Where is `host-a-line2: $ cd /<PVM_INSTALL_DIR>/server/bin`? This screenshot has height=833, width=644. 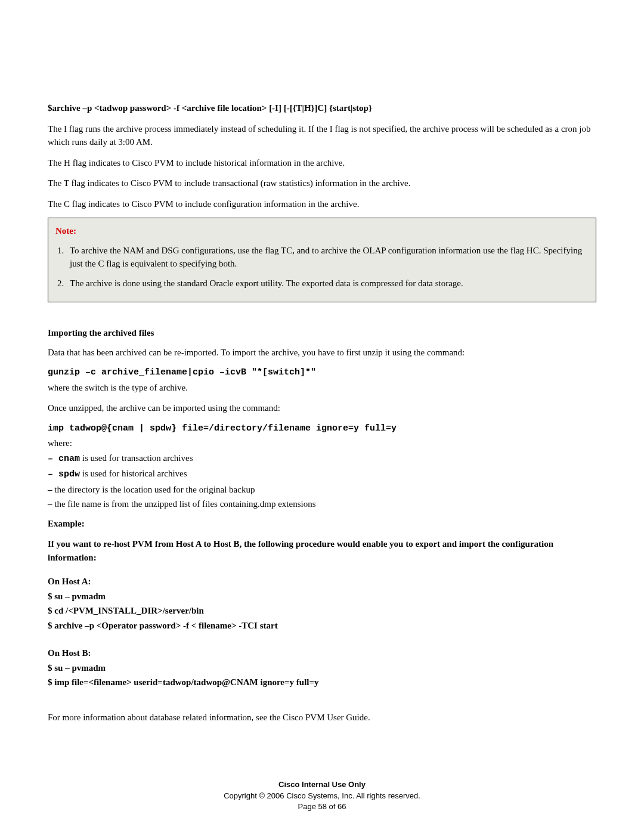 host-a-line2: $ cd /<PVM_INSTALL_DIR>/server/bin is located at coordinates (322, 611).